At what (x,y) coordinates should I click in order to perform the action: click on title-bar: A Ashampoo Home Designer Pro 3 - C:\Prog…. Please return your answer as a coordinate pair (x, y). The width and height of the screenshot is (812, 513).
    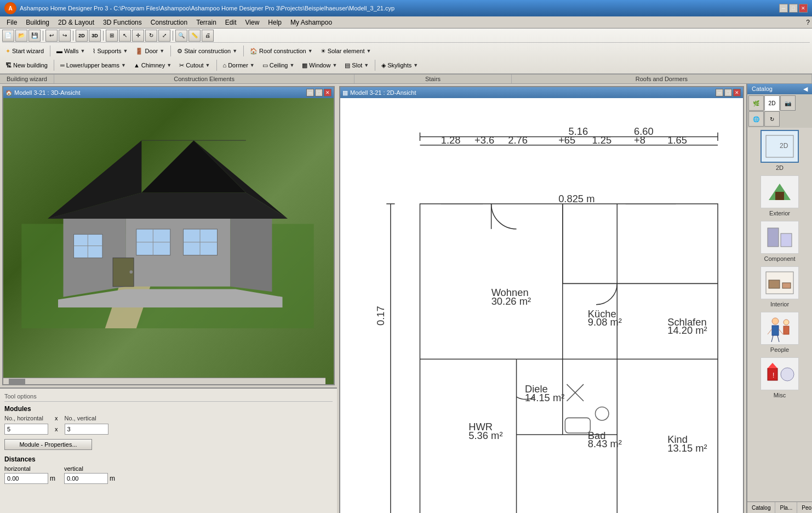
    Looking at the image, I should click on (406, 8).